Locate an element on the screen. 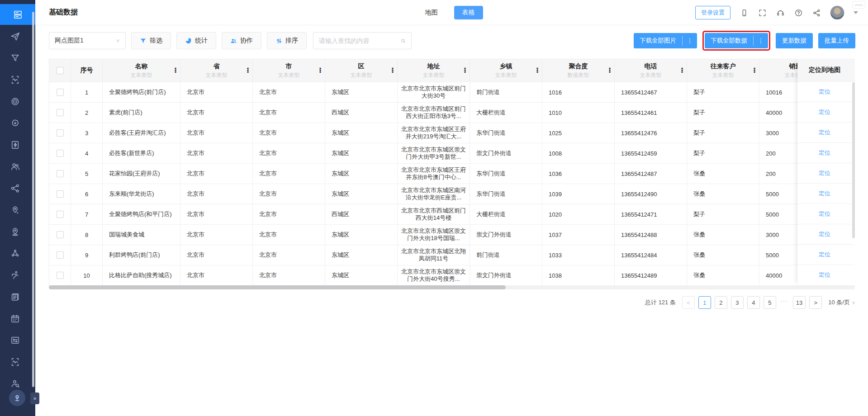  pagination-prev-button: < is located at coordinates (688, 303).